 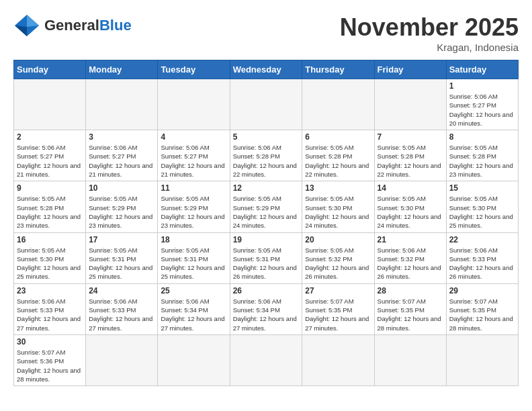 What do you see at coordinates (193, 309) in the screenshot?
I see `calendar-cell: 25Sunrise: 5:06 AM Sunset: 5:34 PM Dayli…` at bounding box center [193, 309].